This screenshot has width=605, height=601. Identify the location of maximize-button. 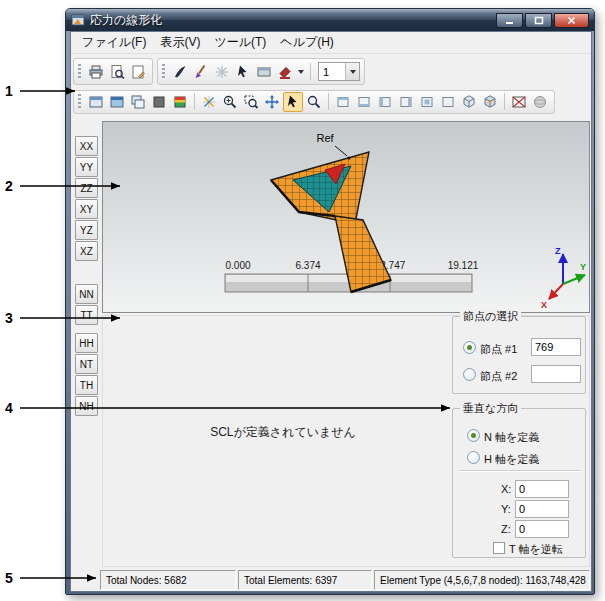
(538, 20).